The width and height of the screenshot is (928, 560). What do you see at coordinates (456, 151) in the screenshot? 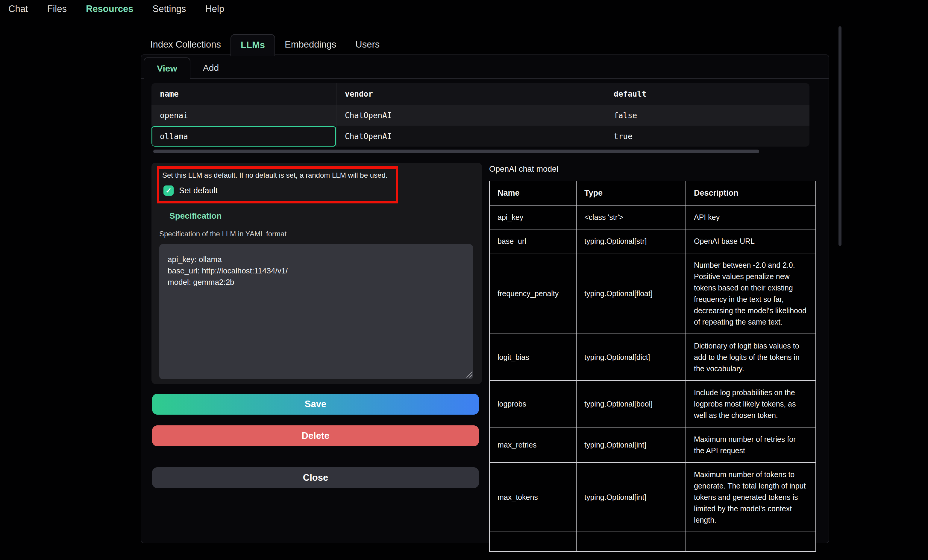
I see `horizontal-scrollbar-thumb` at bounding box center [456, 151].